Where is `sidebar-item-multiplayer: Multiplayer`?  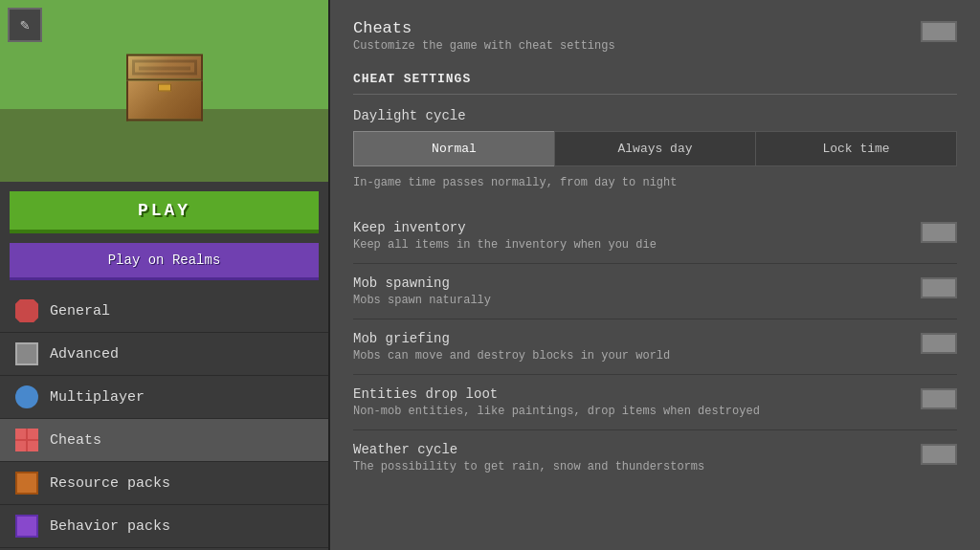
sidebar-item-multiplayer: Multiplayer is located at coordinates (165, 398).